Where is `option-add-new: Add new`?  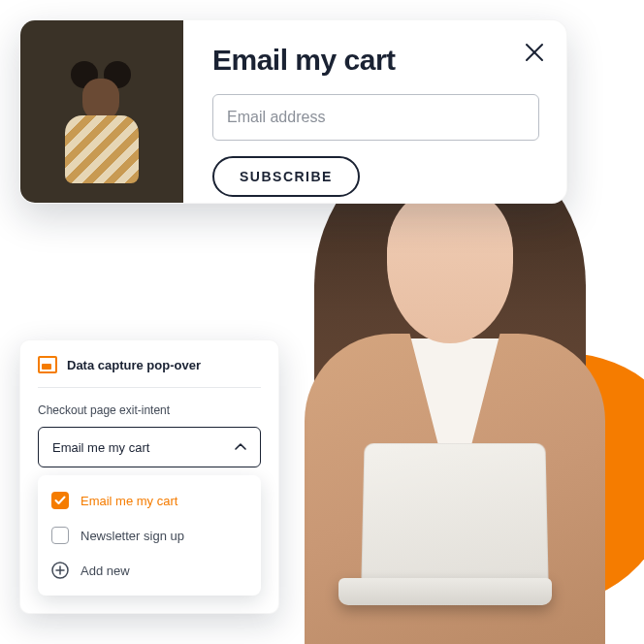 option-add-new: Add new is located at coordinates (149, 570).